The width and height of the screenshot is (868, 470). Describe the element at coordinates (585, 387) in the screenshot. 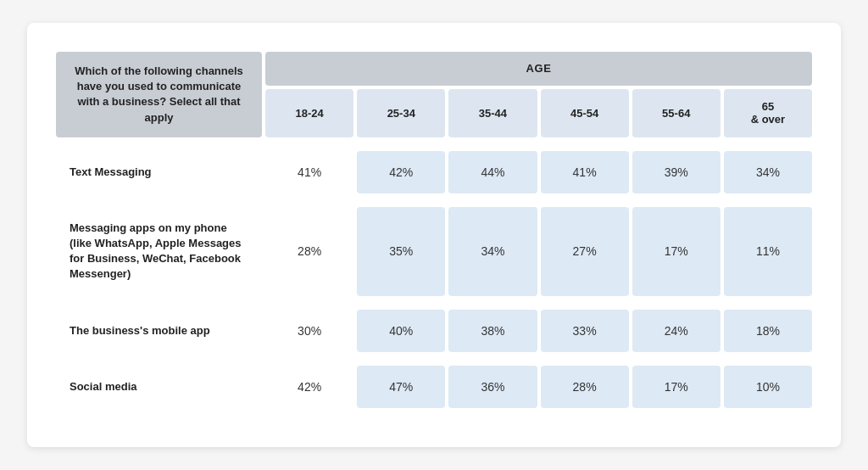

I see `cell-social-media-45-54: 28%` at that location.